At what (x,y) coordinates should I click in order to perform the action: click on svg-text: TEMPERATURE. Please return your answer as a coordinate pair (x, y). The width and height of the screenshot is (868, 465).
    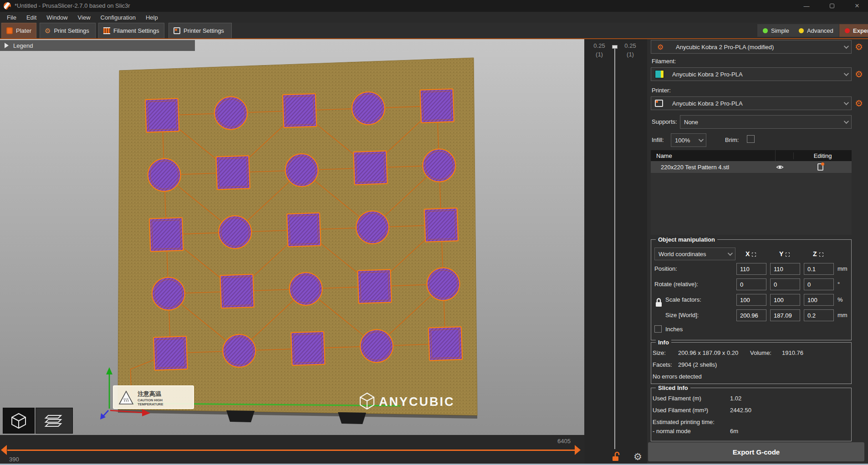
    Looking at the image, I should click on (150, 404).